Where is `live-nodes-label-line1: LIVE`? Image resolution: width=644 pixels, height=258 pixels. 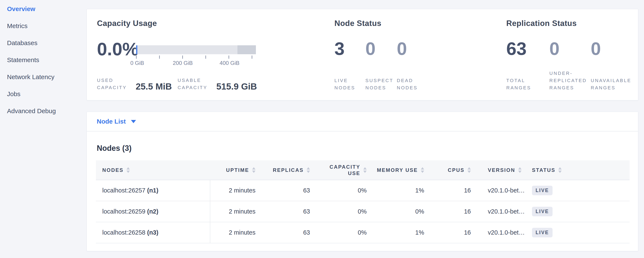 live-nodes-label-line1: LIVE is located at coordinates (350, 81).